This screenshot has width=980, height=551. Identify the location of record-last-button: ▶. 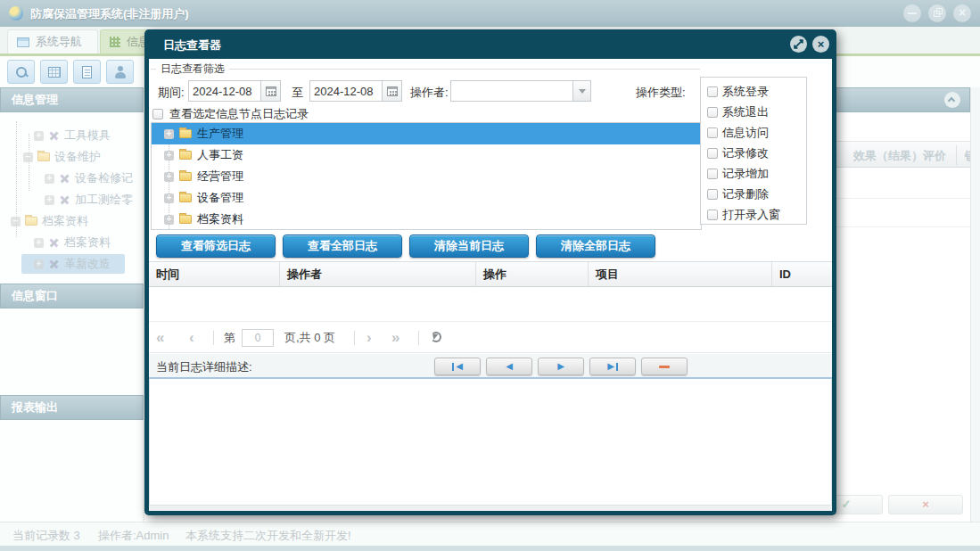
(613, 366).